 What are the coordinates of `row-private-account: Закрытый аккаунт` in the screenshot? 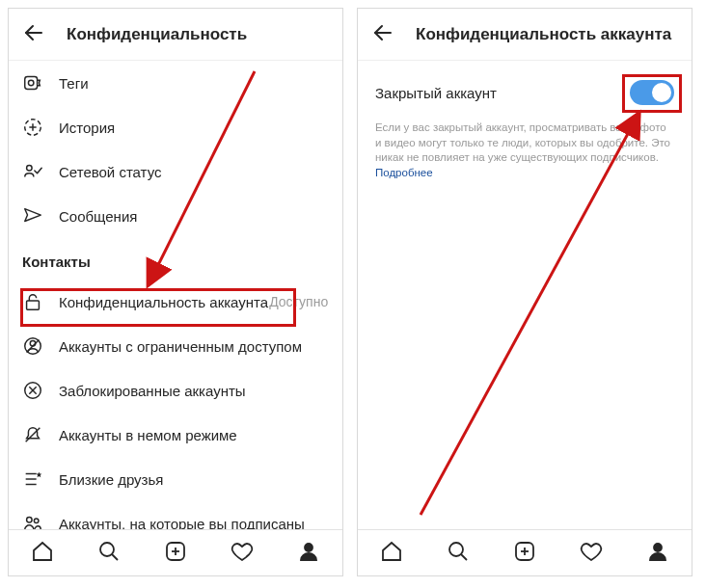 It's located at (525, 87).